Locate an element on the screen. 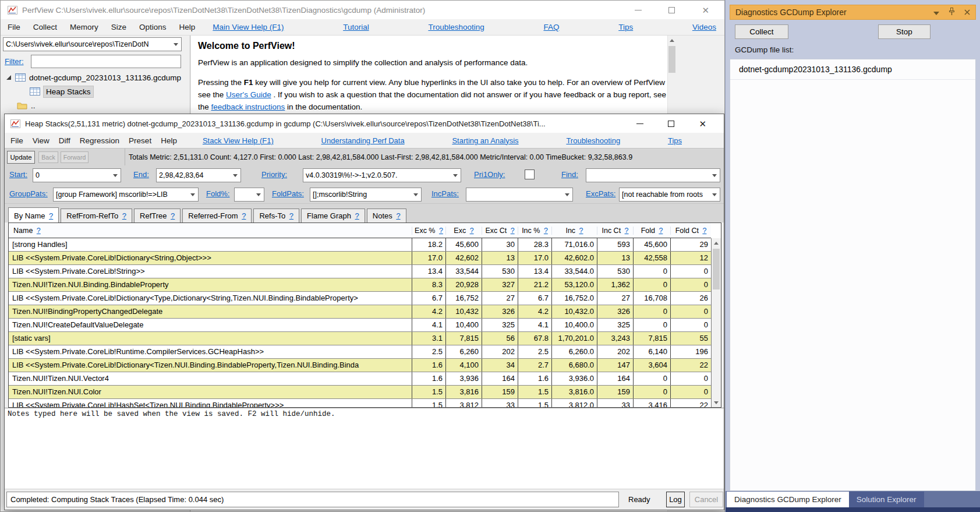 The width and height of the screenshot is (980, 512). link-faq: FAQ is located at coordinates (551, 27).